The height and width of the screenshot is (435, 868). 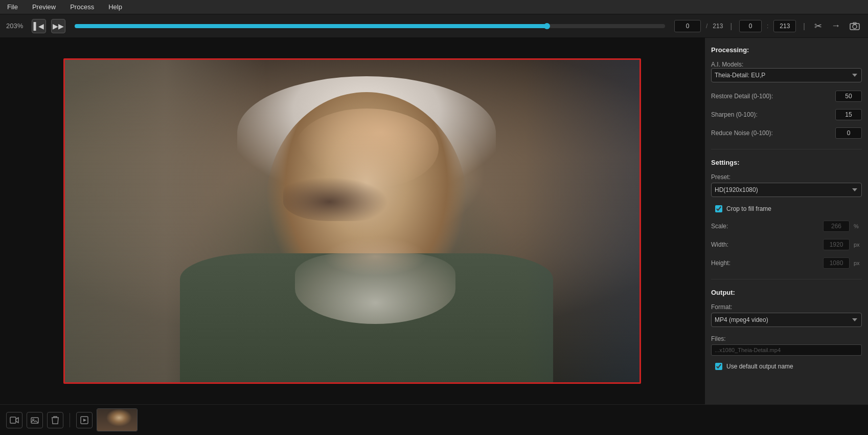 I want to click on arrow-button: →, so click(x=836, y=26).